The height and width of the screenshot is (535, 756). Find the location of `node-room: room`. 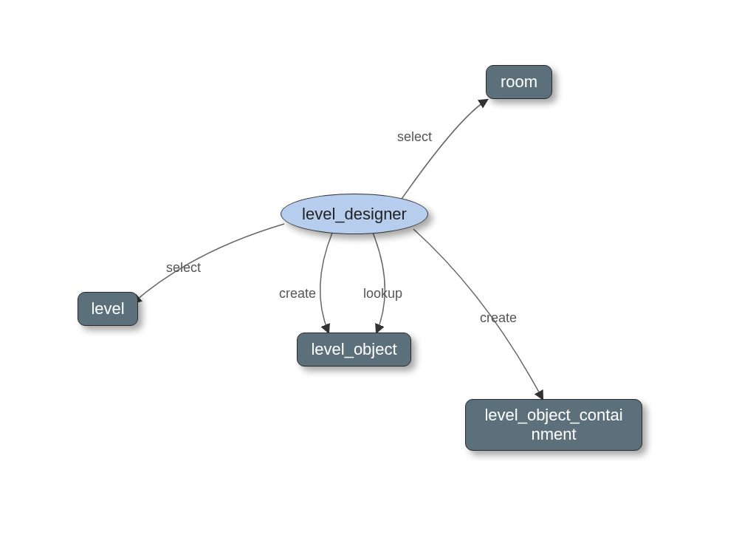

node-room: room is located at coordinates (519, 82).